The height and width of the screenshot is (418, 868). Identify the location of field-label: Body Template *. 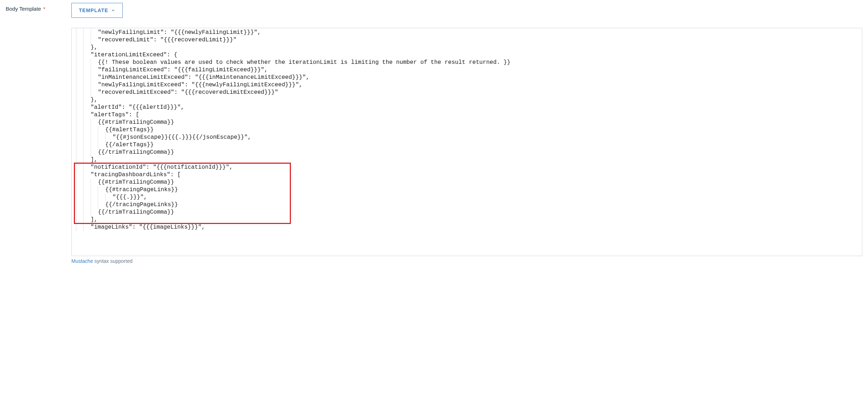
(39, 7).